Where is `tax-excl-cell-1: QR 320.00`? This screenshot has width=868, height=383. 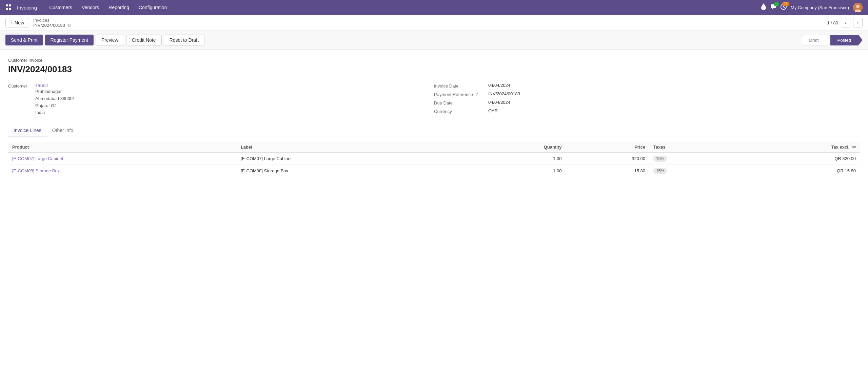
tax-excl-cell-1: QR 320.00 is located at coordinates (797, 159).